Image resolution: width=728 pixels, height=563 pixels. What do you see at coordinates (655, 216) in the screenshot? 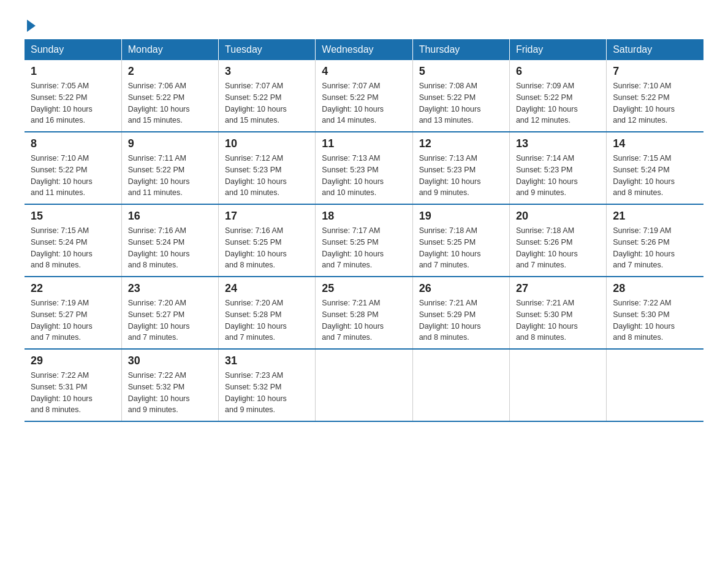
I see `day-number: 21` at bounding box center [655, 216].